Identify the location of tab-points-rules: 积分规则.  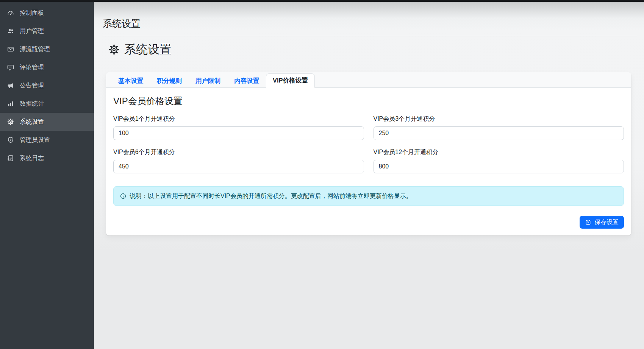
(169, 81).